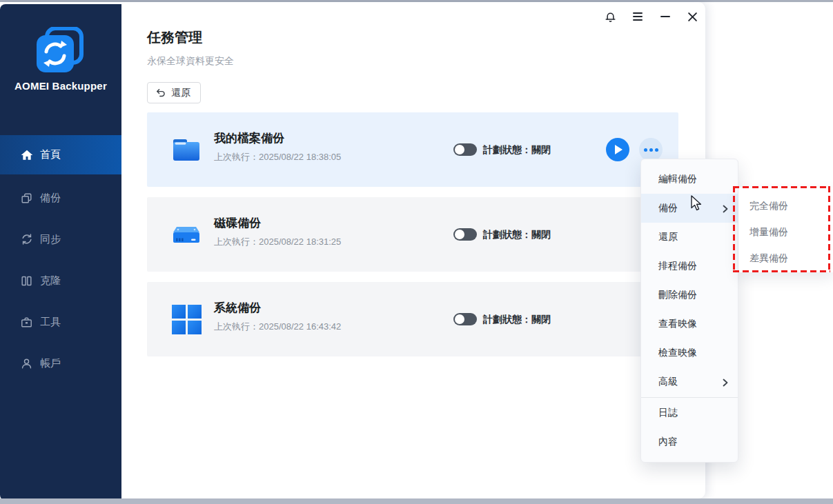 The image size is (833, 504). Describe the element at coordinates (785, 259) in the screenshot. I see `submenu-item-differential-backup: 差異備份` at that location.